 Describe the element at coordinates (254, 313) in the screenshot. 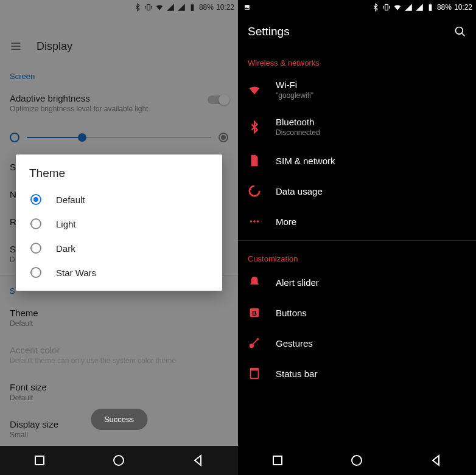

I see `svg-text: B` at that location.